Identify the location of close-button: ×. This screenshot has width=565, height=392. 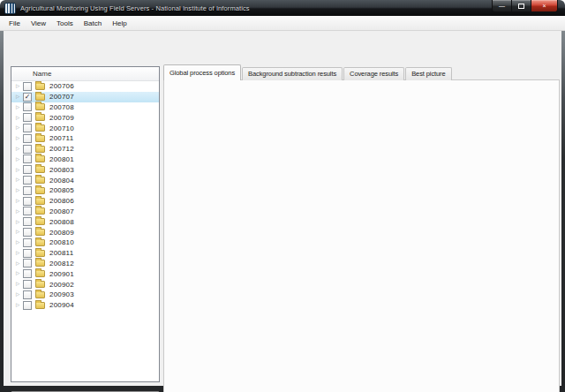
(545, 6).